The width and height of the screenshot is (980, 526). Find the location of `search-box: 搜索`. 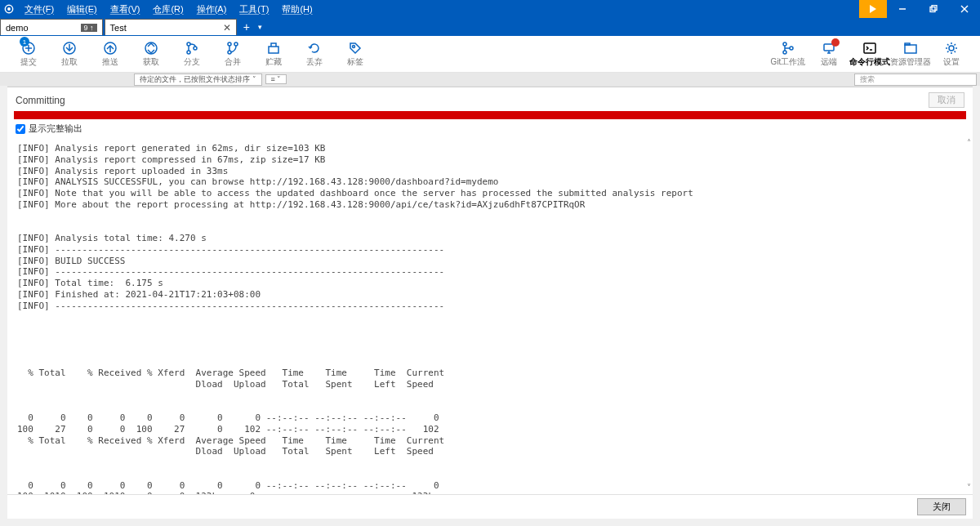

search-box: 搜索 is located at coordinates (915, 80).